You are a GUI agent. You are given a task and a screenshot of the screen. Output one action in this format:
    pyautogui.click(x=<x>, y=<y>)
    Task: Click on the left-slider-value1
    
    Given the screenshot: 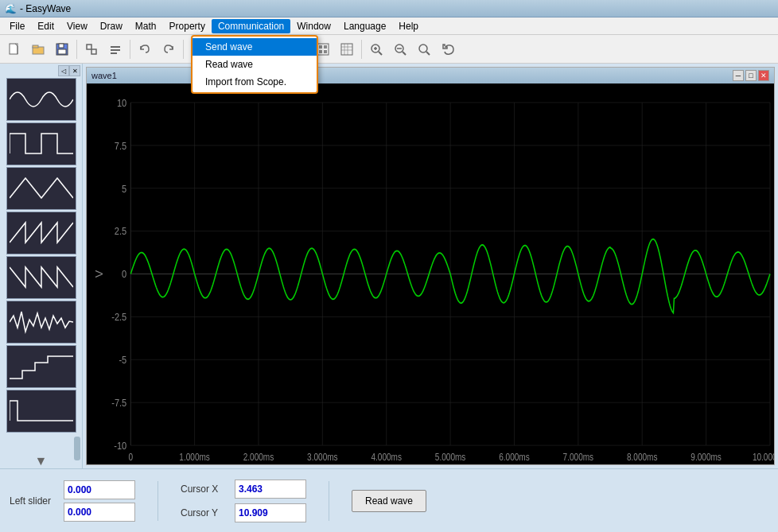 What is the action you would take?
    pyautogui.click(x=99, y=490)
    